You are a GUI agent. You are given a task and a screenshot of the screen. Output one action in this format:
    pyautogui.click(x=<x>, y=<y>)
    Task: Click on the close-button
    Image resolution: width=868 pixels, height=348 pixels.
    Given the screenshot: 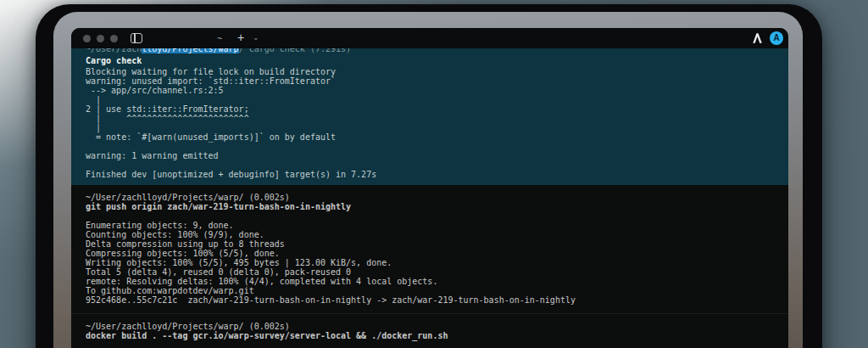 What is the action you would take?
    pyautogui.click(x=86, y=39)
    